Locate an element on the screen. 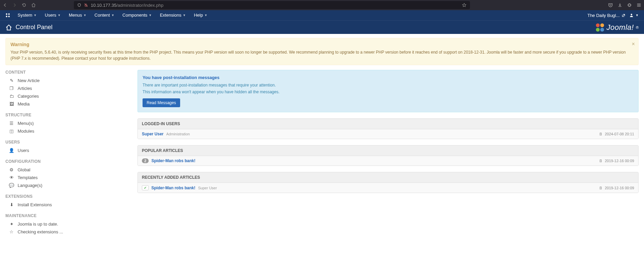 The height and width of the screenshot is (269, 644). url-host: 10.10.177.35 is located at coordinates (104, 5).